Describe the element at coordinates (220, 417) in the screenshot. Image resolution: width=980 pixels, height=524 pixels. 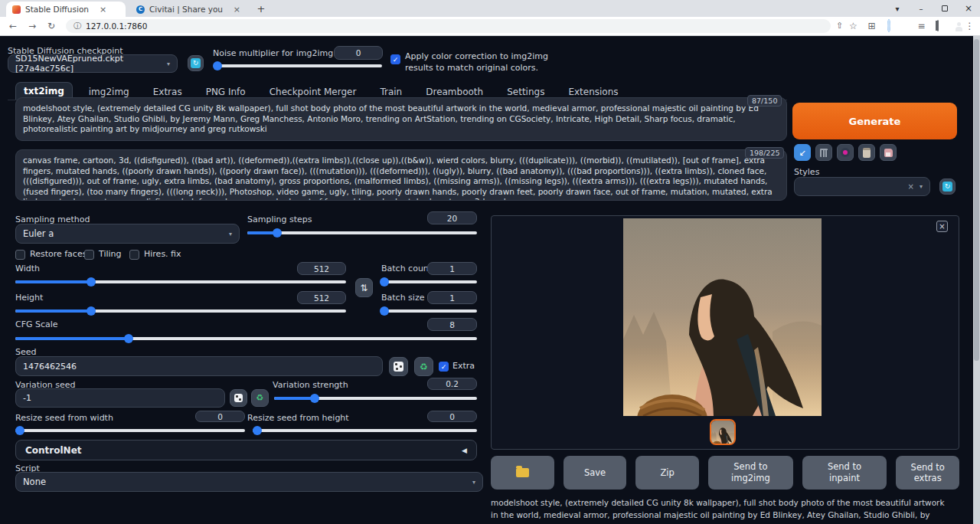
I see `resize-seed-width-input: 0` at that location.